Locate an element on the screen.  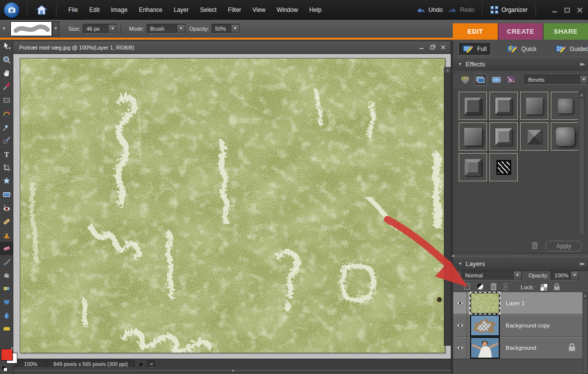
layer-row-background-copy: Background copy is located at coordinates (518, 326).